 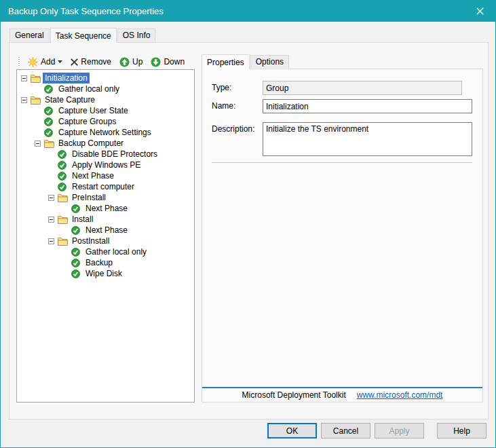 What do you see at coordinates (106, 198) in the screenshot?
I see `tree-item-preinstall: PreInstall` at bounding box center [106, 198].